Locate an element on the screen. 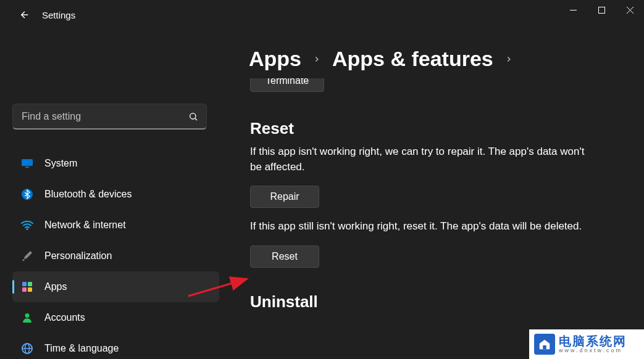 Image resolution: width=644 pixels, height=359 pixels. close-button is located at coordinates (630, 10).